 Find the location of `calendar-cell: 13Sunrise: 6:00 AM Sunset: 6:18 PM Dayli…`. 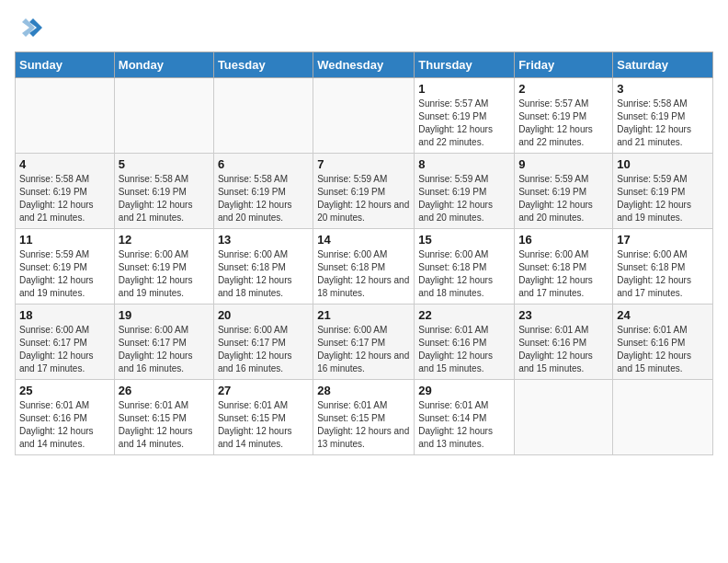

calendar-cell: 13Sunrise: 6:00 AM Sunset: 6:18 PM Dayli… is located at coordinates (263, 267).